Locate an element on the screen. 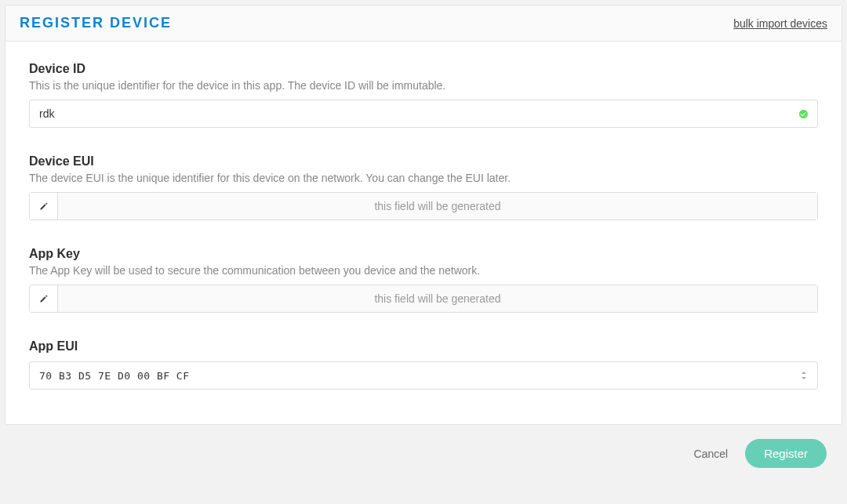 This screenshot has height=504, width=847. check-icon is located at coordinates (803, 114).